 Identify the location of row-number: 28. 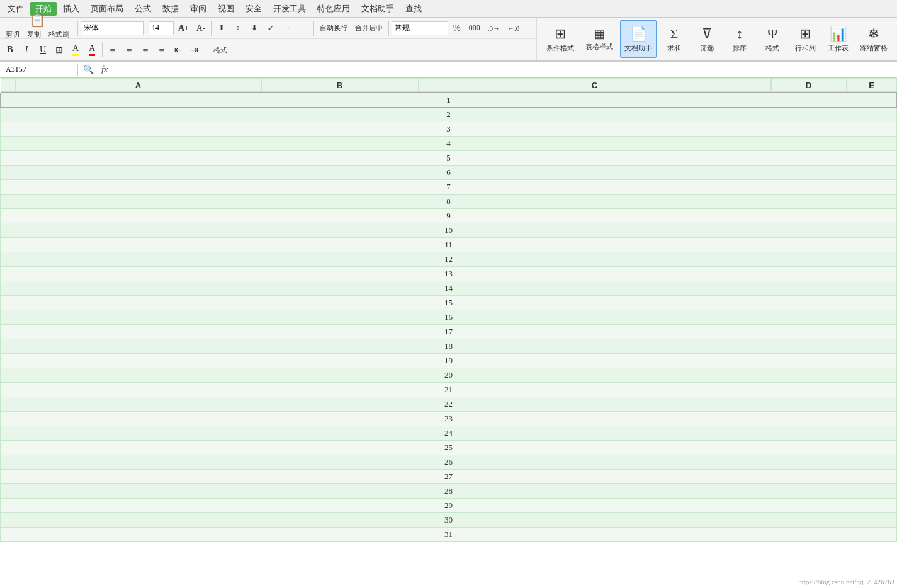
(449, 491).